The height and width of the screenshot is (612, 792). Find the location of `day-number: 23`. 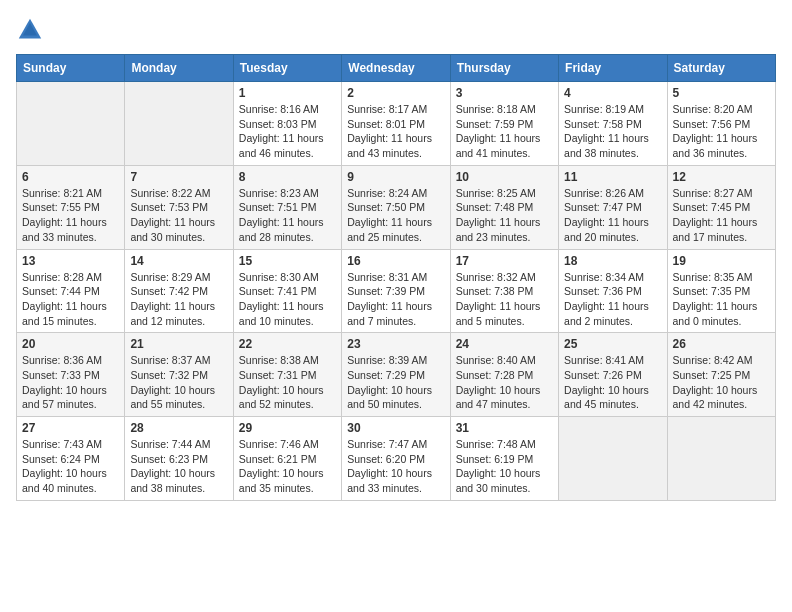

day-number: 23 is located at coordinates (396, 344).